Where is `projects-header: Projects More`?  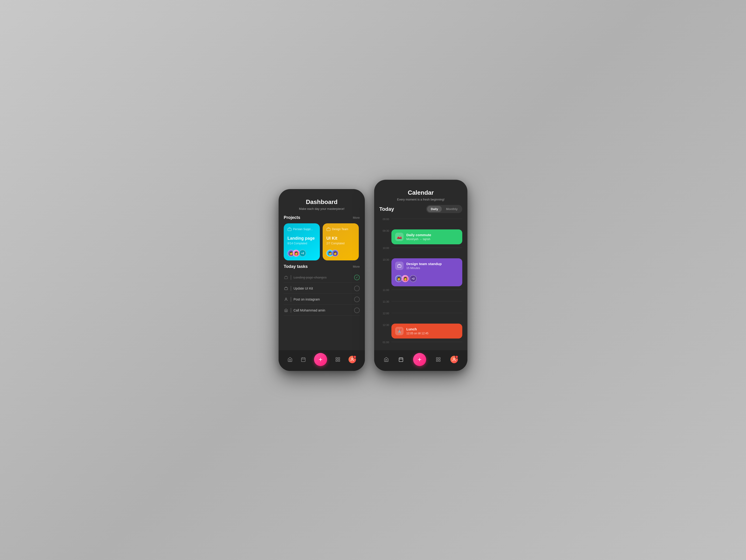
projects-header: Projects More is located at coordinates (322, 218).